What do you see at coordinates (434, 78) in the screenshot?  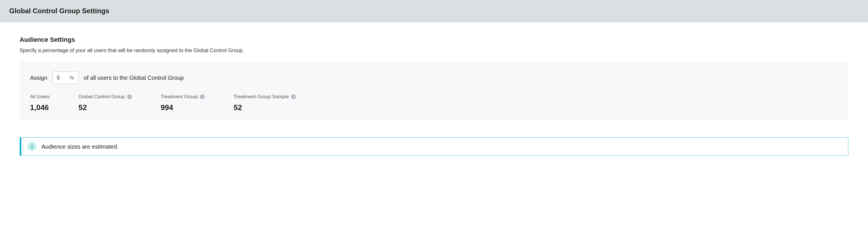 I see `assign-row: Assign % of all users to the Global Cont…` at bounding box center [434, 78].